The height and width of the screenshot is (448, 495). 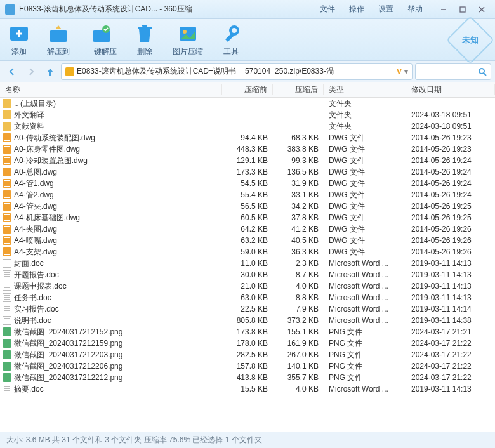 What do you see at coordinates (365, 298) in the screenshot?
I see `file-type: Microsoft Word ...` at bounding box center [365, 298].